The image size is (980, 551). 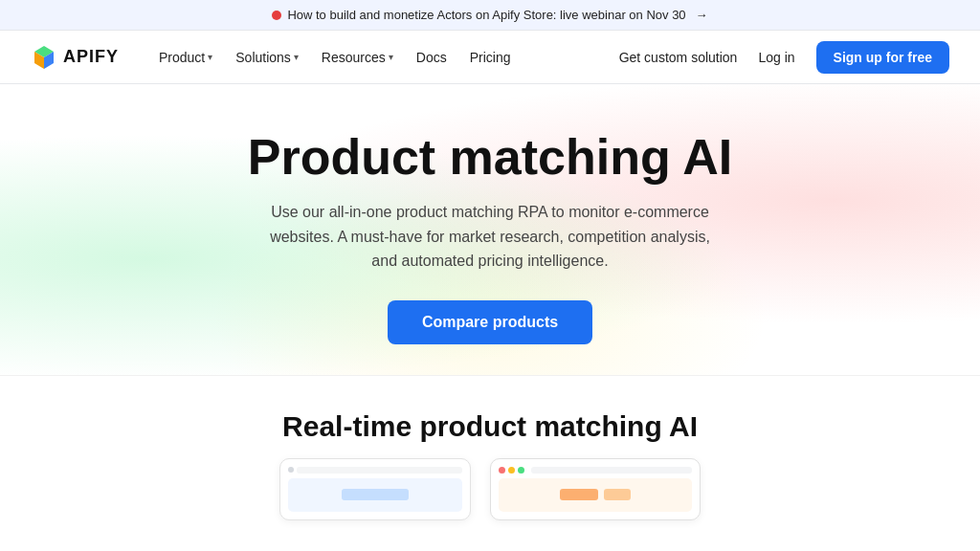 I want to click on signup-button: Sign up for free, so click(x=882, y=57).